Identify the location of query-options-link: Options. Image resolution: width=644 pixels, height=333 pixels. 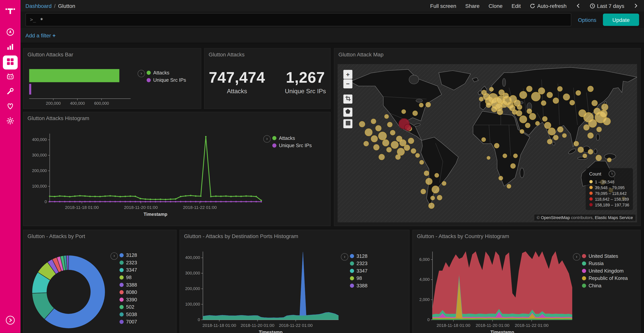
(587, 20).